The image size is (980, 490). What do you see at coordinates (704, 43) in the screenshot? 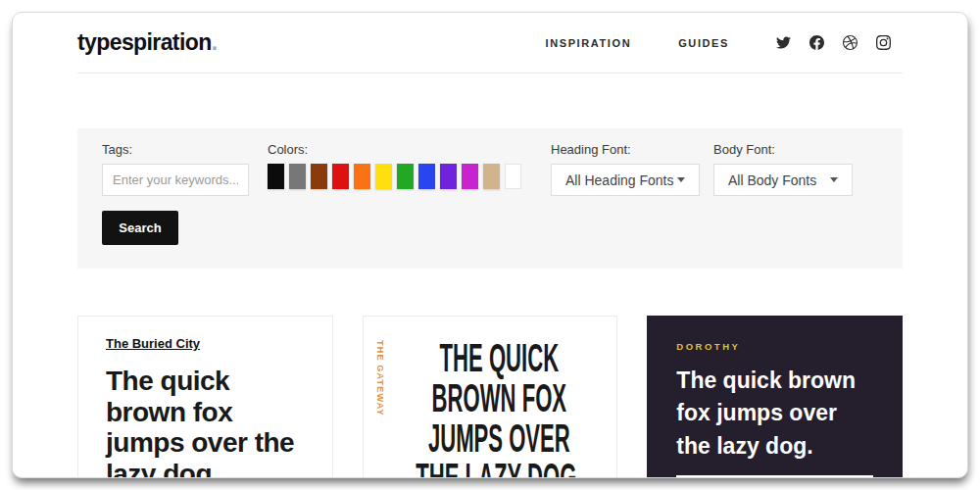
I see `nav-guides: GUIDES` at bounding box center [704, 43].